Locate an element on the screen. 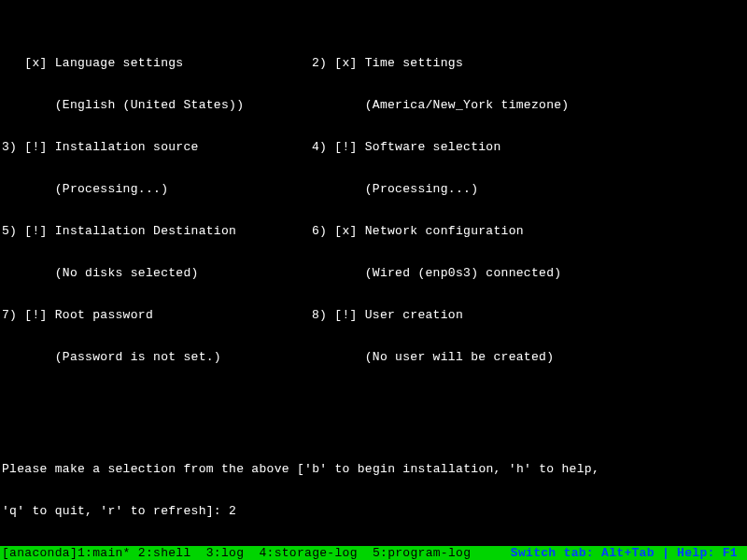  tmux-windows: [anaconda]1:main* 2:shell 3:log 4:storag… is located at coordinates (236, 553).